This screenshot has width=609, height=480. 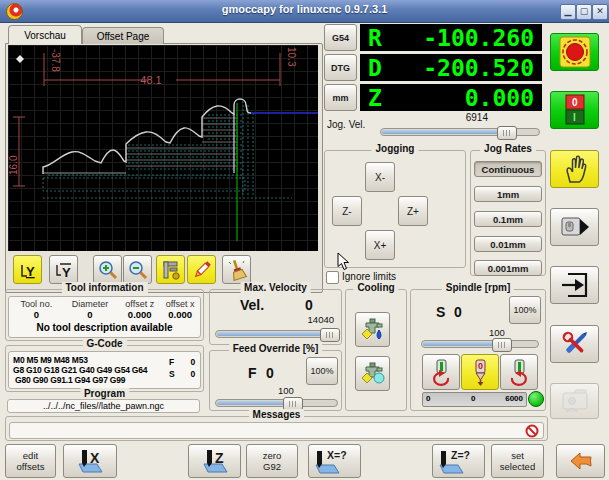 I want to click on dro-value: 0.000, so click(x=500, y=98).